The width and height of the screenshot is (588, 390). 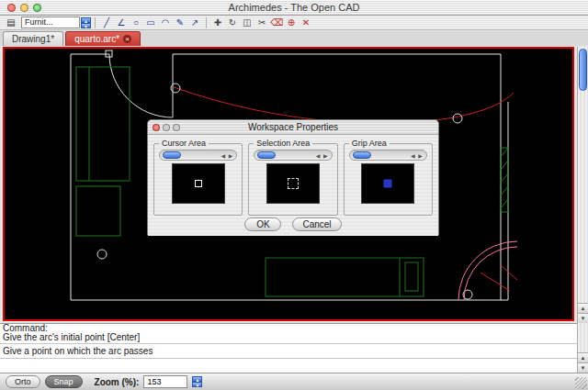 I want to click on zoom-button, so click(x=37, y=7).